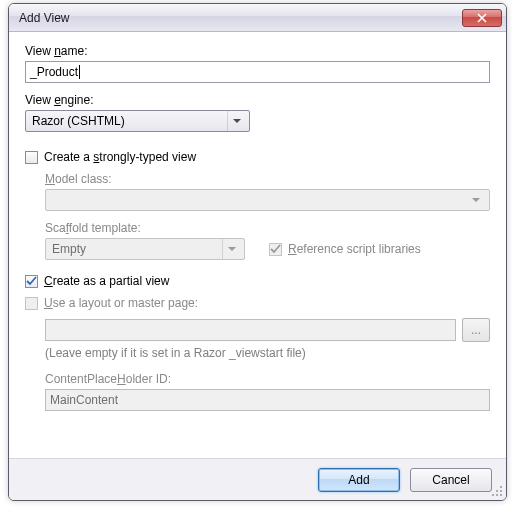 This screenshot has height=511, width=512. What do you see at coordinates (250, 330) in the screenshot?
I see `layout-path-input` at bounding box center [250, 330].